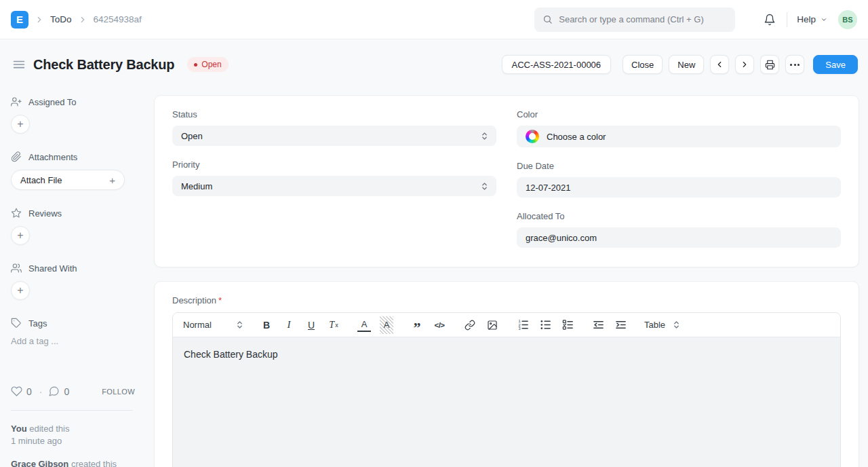 This screenshot has width=868, height=467. I want to click on add-review-button: +, so click(20, 236).